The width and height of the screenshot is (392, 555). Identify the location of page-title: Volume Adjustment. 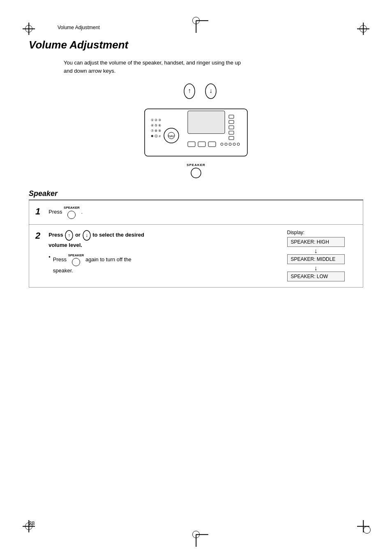
(196, 45).